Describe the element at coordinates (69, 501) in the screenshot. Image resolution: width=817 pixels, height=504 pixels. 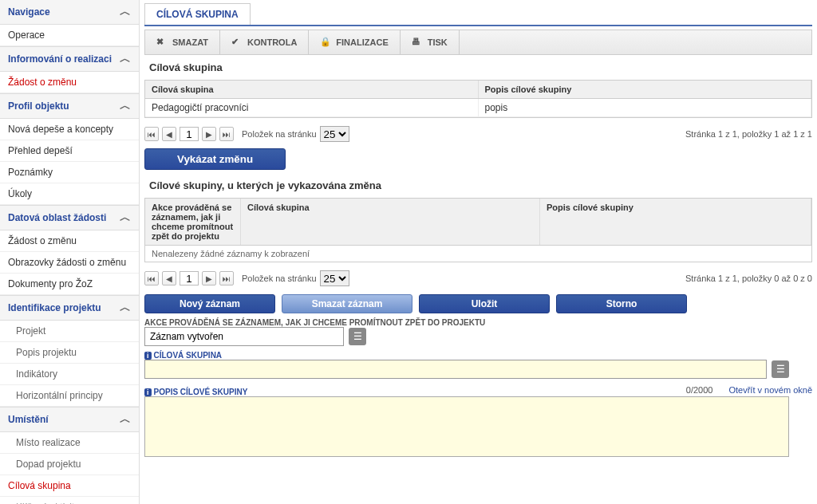
I see `sidebar-item-klicove-aktivity: Klíčové aktivity` at that location.